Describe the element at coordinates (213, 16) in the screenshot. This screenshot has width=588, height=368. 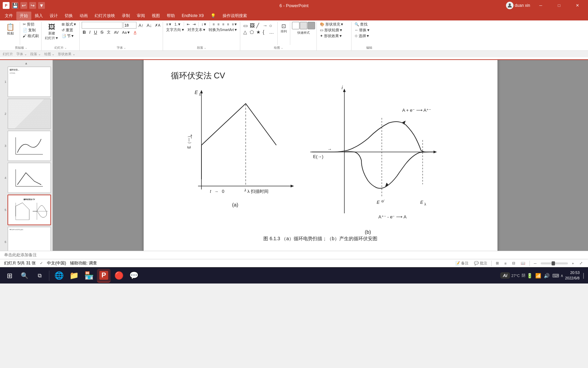
I see `menu-lightbulb: 💡` at that location.